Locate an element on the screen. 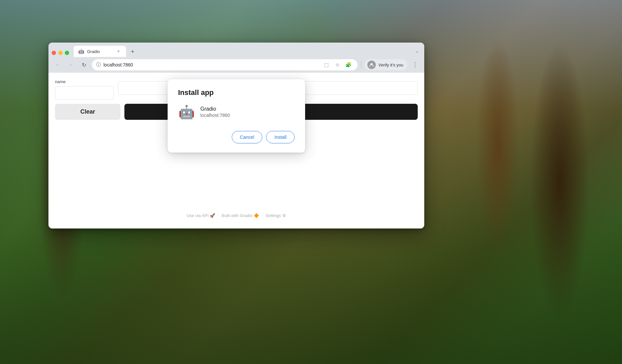 Image resolution: width=622 pixels, height=364 pixels. install-dialog: Install app 🤖 Gradio localhost:7860 Canc… is located at coordinates (236, 116).